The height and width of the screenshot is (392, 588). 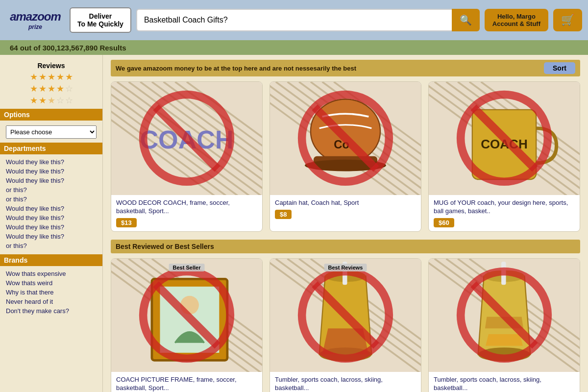 I want to click on logo-text: amazoom, so click(x=35, y=17).